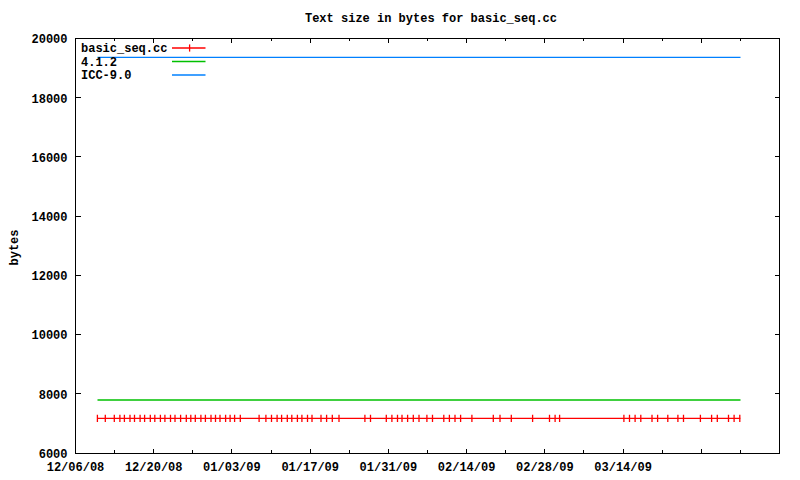 This screenshot has width=800, height=480. What do you see at coordinates (310, 468) in the screenshot?
I see `svg-text: 01/17/09` at bounding box center [310, 468].